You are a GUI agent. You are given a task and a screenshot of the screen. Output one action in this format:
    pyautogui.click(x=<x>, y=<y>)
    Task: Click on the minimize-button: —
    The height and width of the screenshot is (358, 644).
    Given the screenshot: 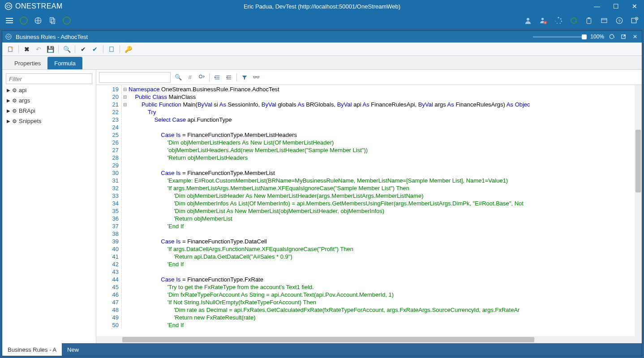 What is the action you would take?
    pyautogui.click(x=597, y=6)
    